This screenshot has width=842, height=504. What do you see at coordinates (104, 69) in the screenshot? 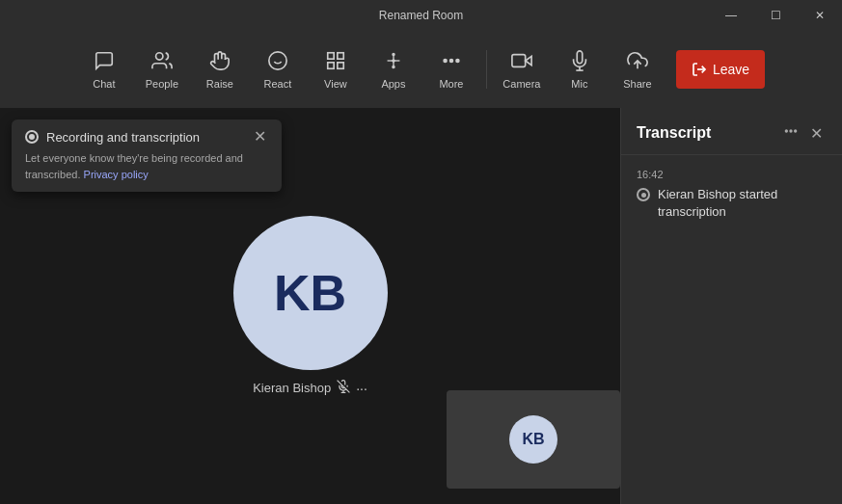
I see `toolbar-chat: Chat` at bounding box center [104, 69].